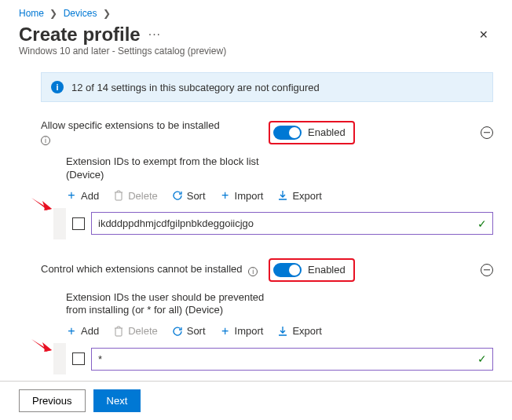 The image size is (512, 420). What do you see at coordinates (159, 303) in the screenshot?
I see `prevent-ids-label: Extension IDs the user should be prevent…` at bounding box center [159, 303].